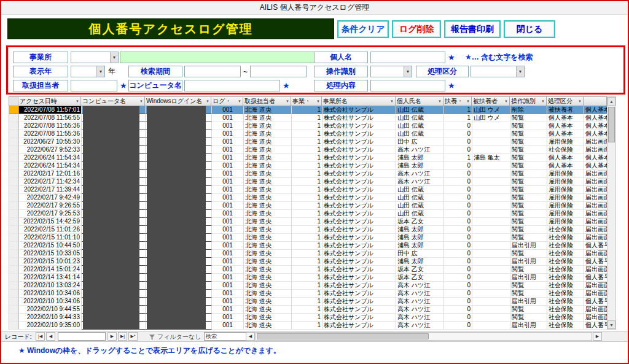 This screenshot has width=629, height=364. What do you see at coordinates (408, 71) in the screenshot?
I see `chevron-down-icon: ▼` at bounding box center [408, 71].